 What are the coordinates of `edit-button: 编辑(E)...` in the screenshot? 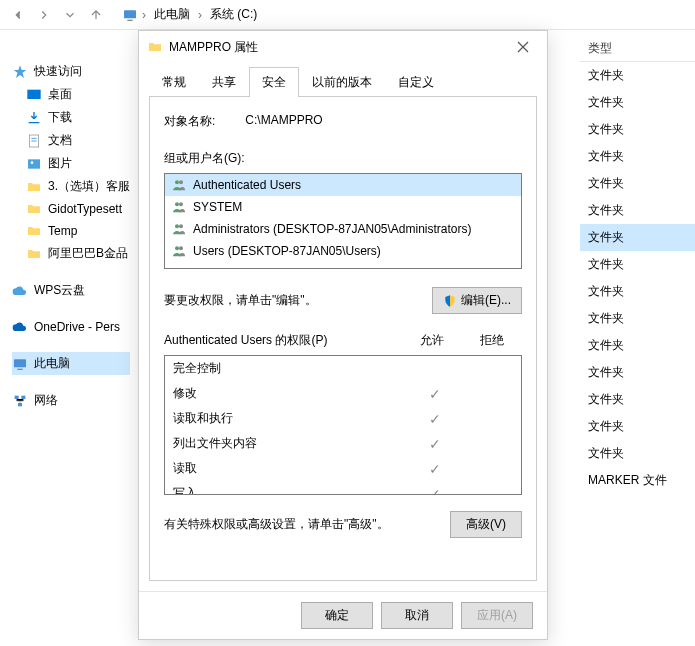 It's located at (477, 300).